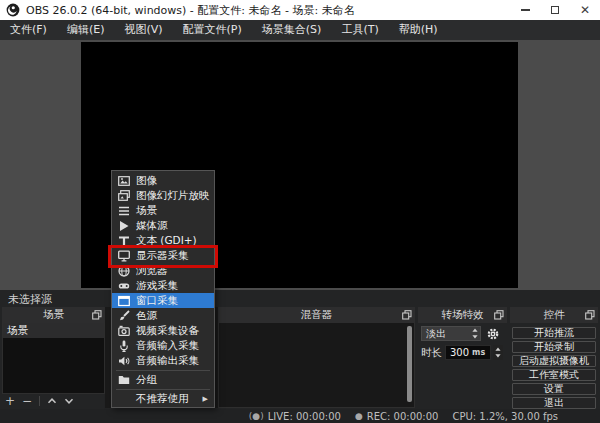 The image size is (600, 423). I want to click on submenu-arrow-icon: ▶, so click(206, 399).